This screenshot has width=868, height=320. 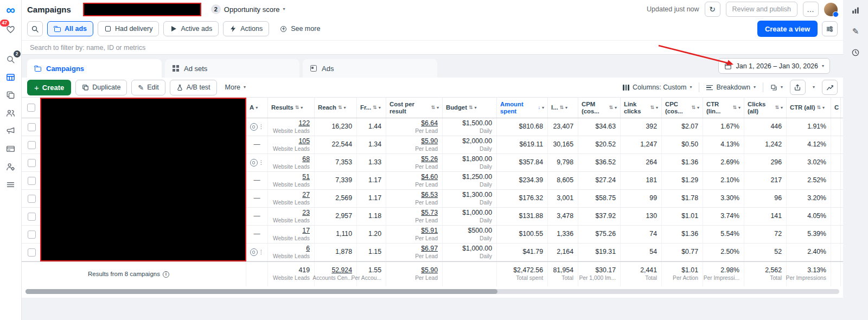 What do you see at coordinates (31, 107) in the screenshot?
I see `select-all-checkbox` at bounding box center [31, 107].